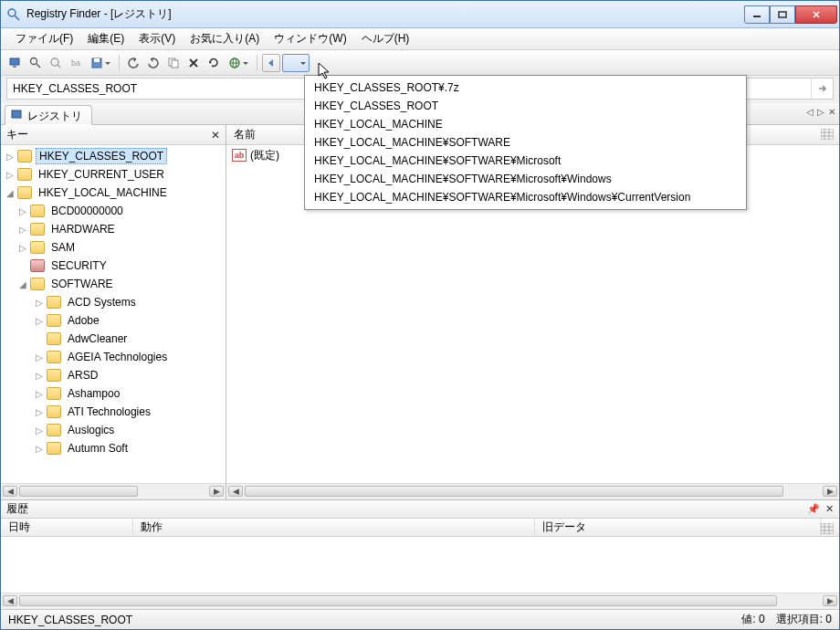 Image resolution: width=840 pixels, height=630 pixels. What do you see at coordinates (677, 528) in the screenshot?
I see `col-olddata: 旧データ` at bounding box center [677, 528].